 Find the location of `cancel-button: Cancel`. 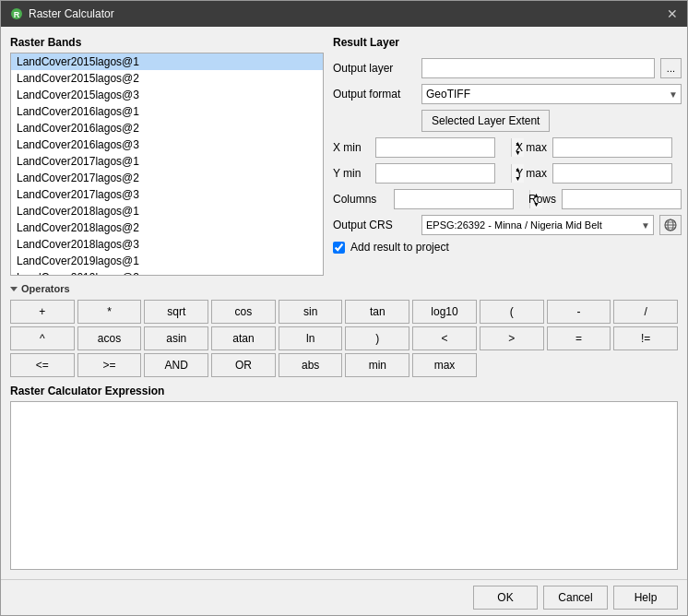

cancel-button: Cancel is located at coordinates (575, 598).